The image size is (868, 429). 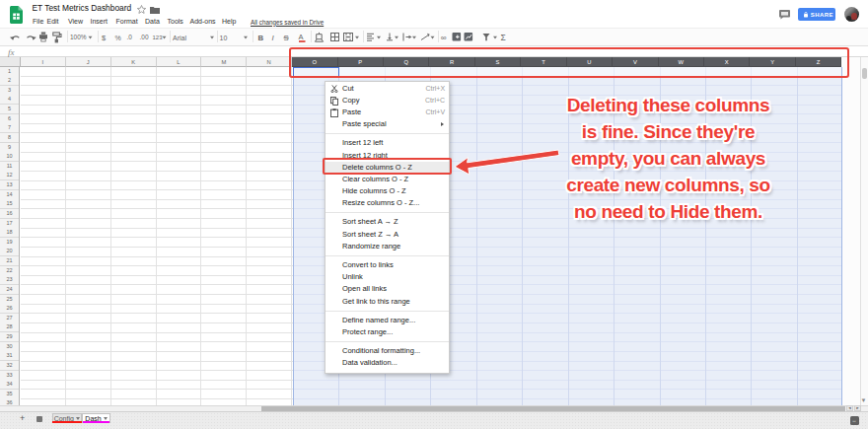 What do you see at coordinates (261, 37) in the screenshot?
I see `svg-text: B` at bounding box center [261, 37].